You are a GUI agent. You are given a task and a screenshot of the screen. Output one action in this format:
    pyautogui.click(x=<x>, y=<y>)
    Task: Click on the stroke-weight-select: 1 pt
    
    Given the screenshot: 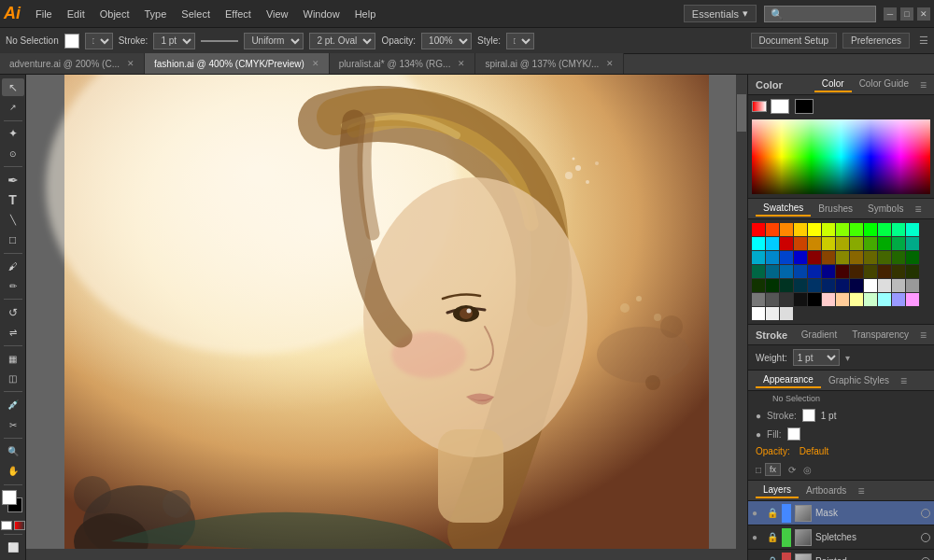 What is the action you would take?
    pyautogui.click(x=174, y=41)
    